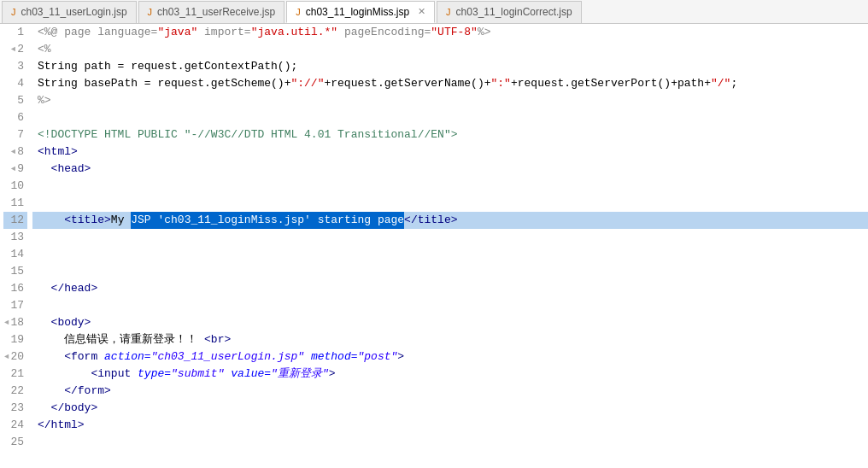  Describe the element at coordinates (450, 220) in the screenshot. I see `code-line-12: <title>My JSP 'ch03_11_loginMiss.jsp' st…` at that location.